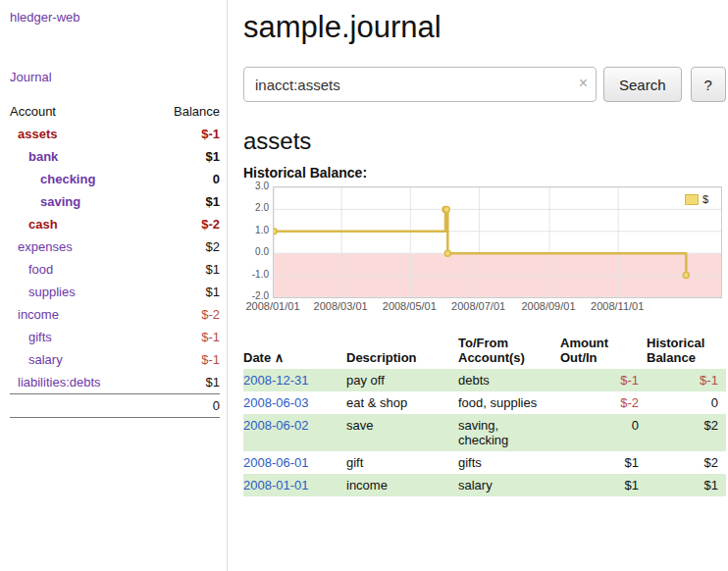 Image resolution: width=728 pixels, height=571 pixels. Describe the element at coordinates (509, 402) in the screenshot. I see `transaction-accounts: food, supplies` at that location.